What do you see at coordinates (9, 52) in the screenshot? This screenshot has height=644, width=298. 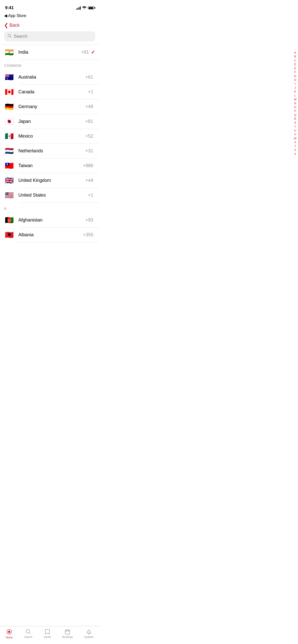 I see `india-flag: 🇮🇳` at bounding box center [9, 52].